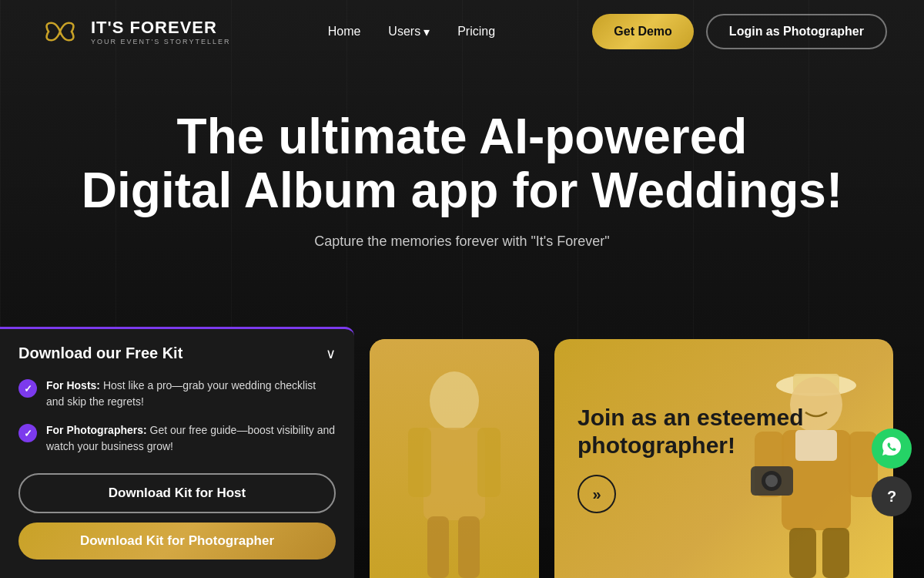 The width and height of the screenshot is (924, 578). Describe the element at coordinates (177, 541) in the screenshot. I see `download-kit-photographer-button: Download Kit for Photographer` at that location.